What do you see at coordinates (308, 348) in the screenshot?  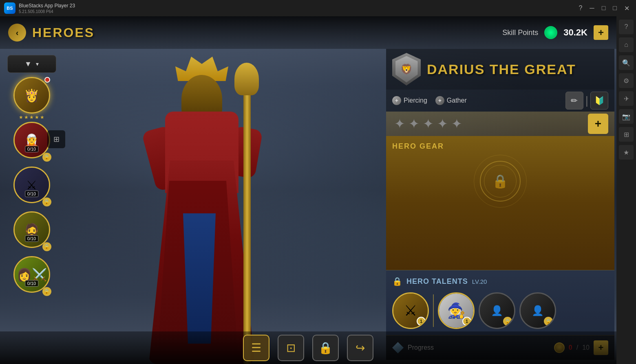 I see `bottom-bar: ☰ ⊡ 🔒 ↪` at bounding box center [308, 348].